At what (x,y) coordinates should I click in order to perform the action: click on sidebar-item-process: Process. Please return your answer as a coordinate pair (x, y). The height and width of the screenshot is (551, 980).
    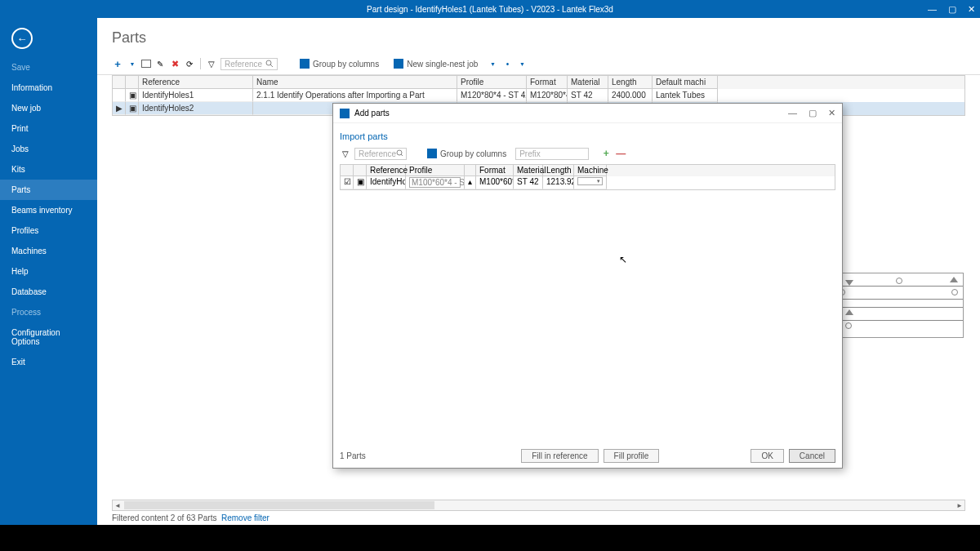
    Looking at the image, I should click on (49, 312).